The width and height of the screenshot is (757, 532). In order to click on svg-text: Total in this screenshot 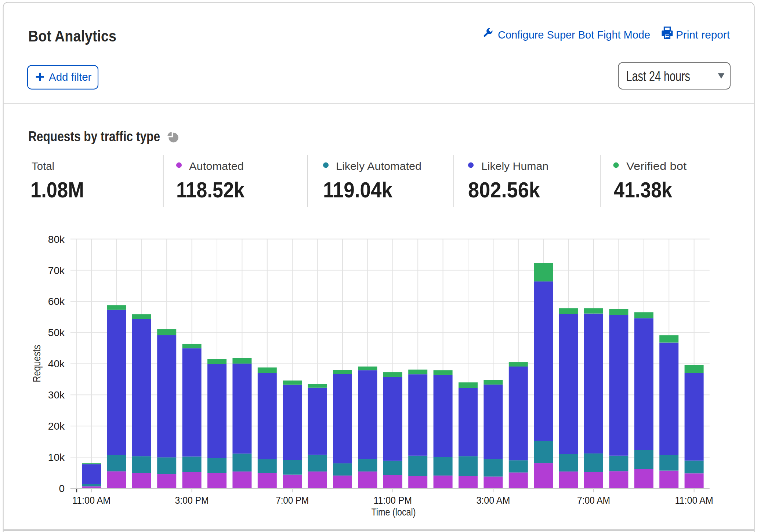, I will do `click(43, 166)`.